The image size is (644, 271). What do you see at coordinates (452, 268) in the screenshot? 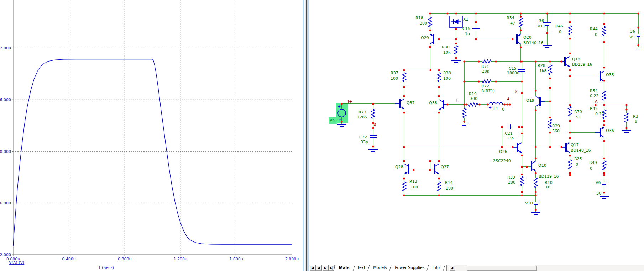
I see `scroll-left-icon: ◀` at bounding box center [452, 268].